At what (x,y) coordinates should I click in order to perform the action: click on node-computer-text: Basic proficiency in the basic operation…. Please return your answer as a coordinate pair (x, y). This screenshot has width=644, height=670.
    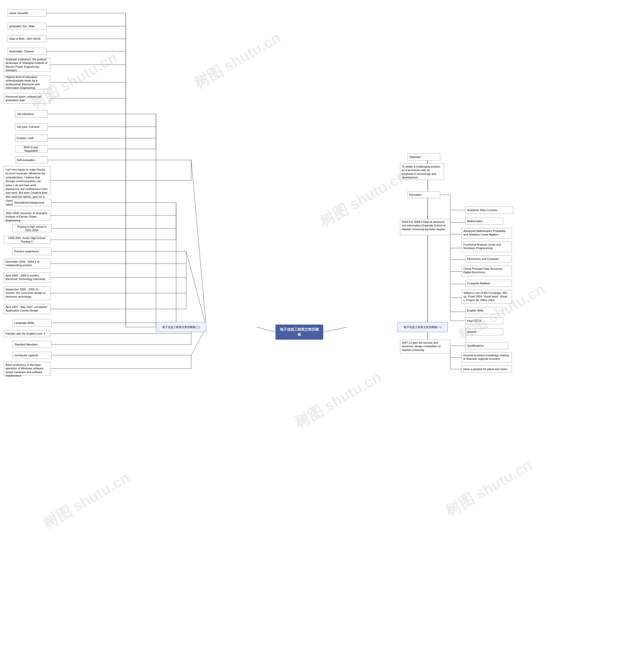
    Looking at the image, I should click on (27, 368).